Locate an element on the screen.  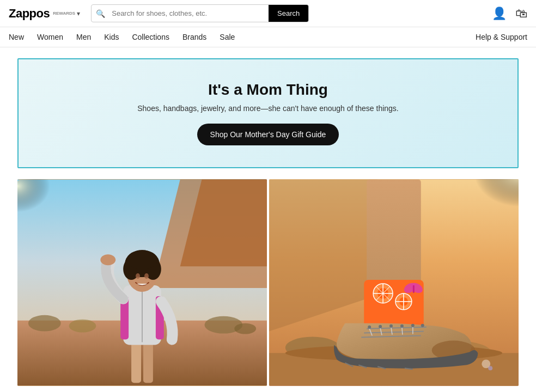
search-bar: 🔍 Search is located at coordinates (200, 13).